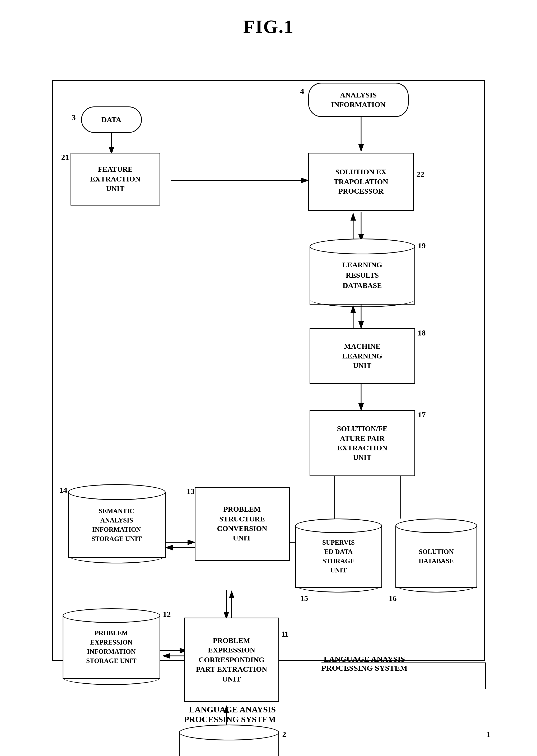 Image resolution: width=537 pixels, height=756 pixels. Describe the element at coordinates (117, 524) in the screenshot. I see `semantic-analysis-node: SEMANTIC ANALYSIS INFORMATION STORAGE UN…` at that location.